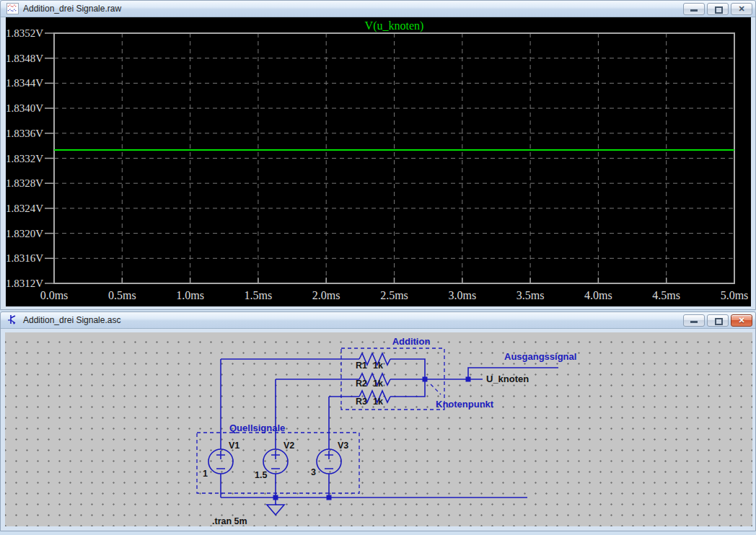 This screenshot has width=756, height=535. Describe the element at coordinates (25, 133) in the screenshot. I see `y-tick-label: 1.8336V` at that location.